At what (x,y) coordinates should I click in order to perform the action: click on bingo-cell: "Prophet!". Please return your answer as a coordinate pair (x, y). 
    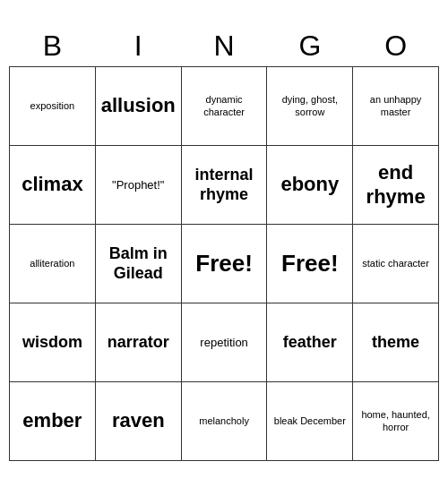
    Looking at the image, I should click on (138, 185).